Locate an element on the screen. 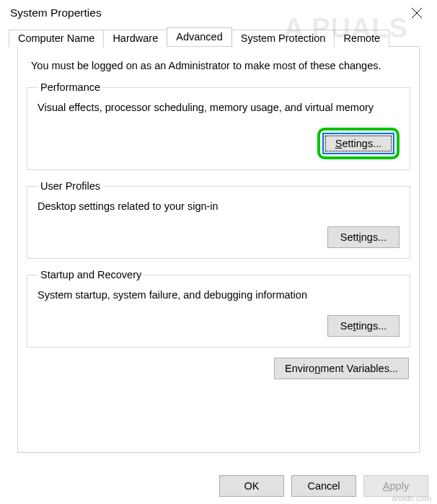 The height and width of the screenshot is (504, 437). tab-advanced: Advanced is located at coordinates (199, 37).